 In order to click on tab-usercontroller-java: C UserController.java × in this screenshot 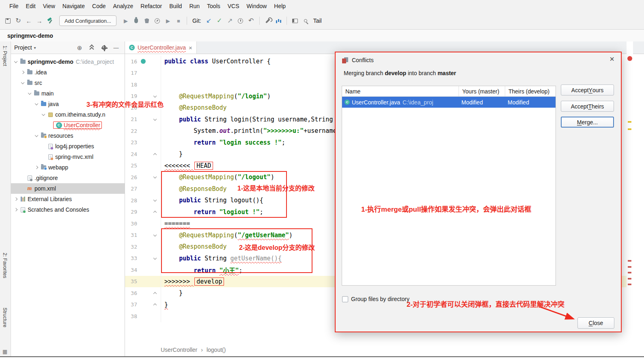, I will do `click(161, 48)`.